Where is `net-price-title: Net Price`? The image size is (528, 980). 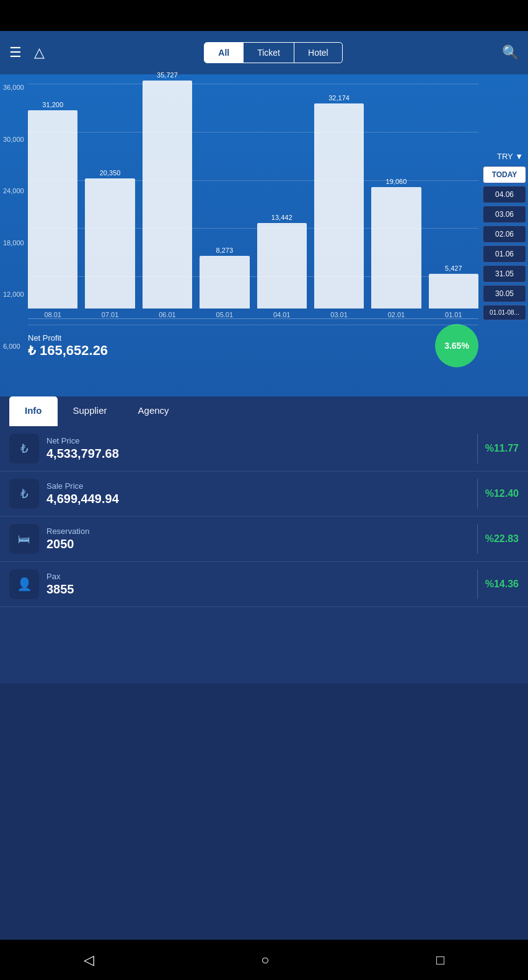 net-price-title: Net Price is located at coordinates (258, 441).